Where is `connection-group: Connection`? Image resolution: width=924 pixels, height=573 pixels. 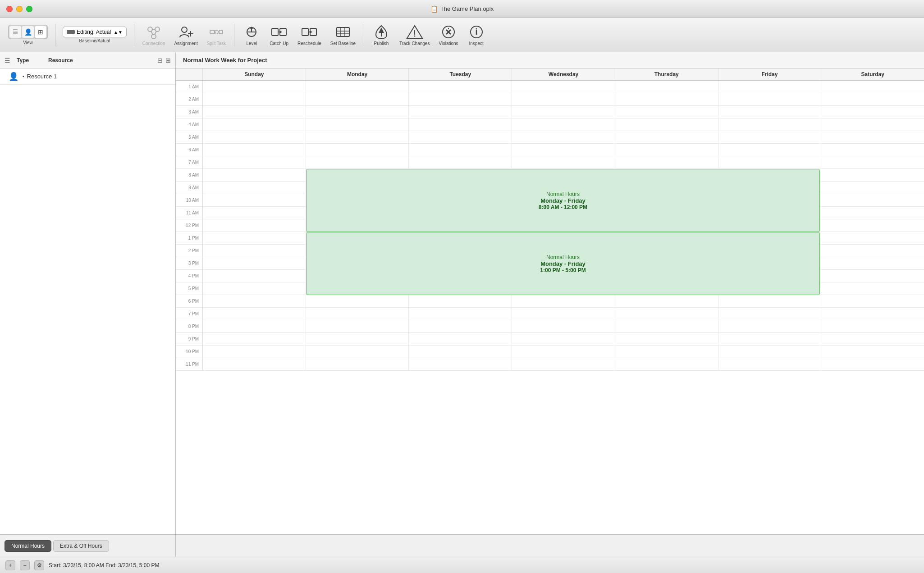
connection-group: Connection is located at coordinates (154, 35).